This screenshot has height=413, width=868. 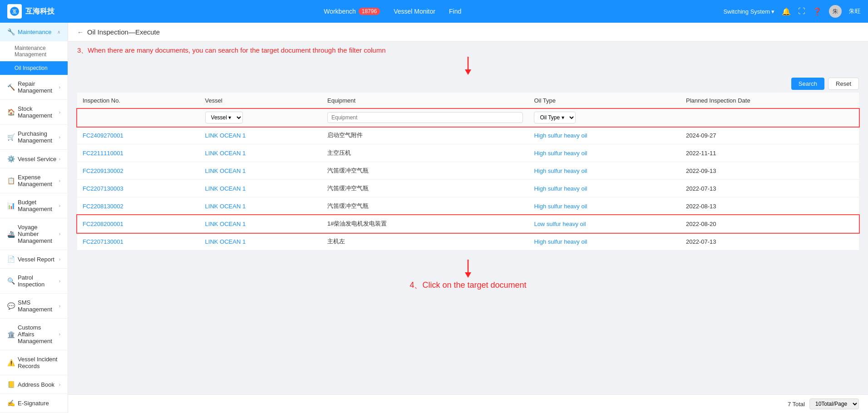 What do you see at coordinates (802, 11) in the screenshot?
I see `fullscreen-icon: ⛶` at bounding box center [802, 11].